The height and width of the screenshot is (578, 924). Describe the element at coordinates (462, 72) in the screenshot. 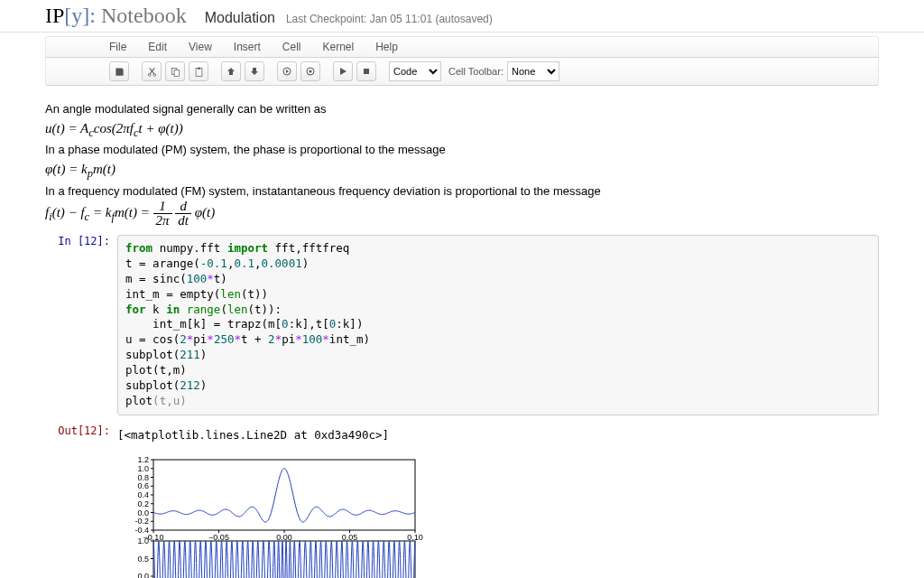

I see `toolbar: Code Cell Toolbar: None` at that location.